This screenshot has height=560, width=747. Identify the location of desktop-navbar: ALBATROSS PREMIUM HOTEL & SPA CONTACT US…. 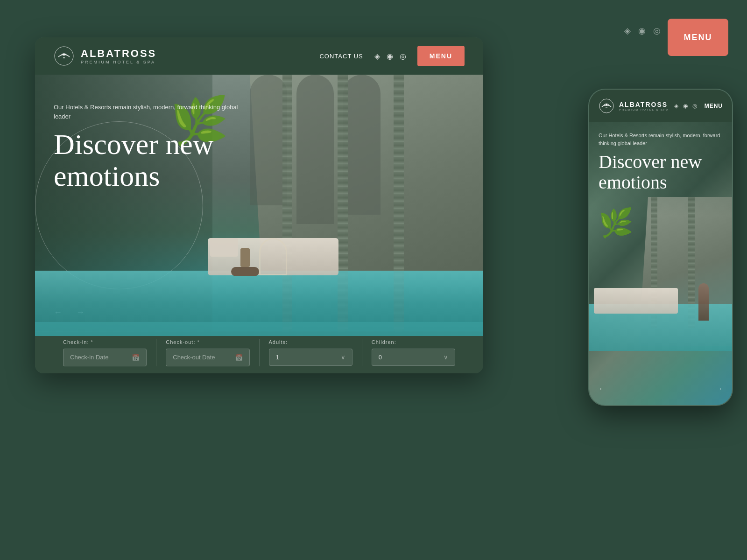
(259, 56).